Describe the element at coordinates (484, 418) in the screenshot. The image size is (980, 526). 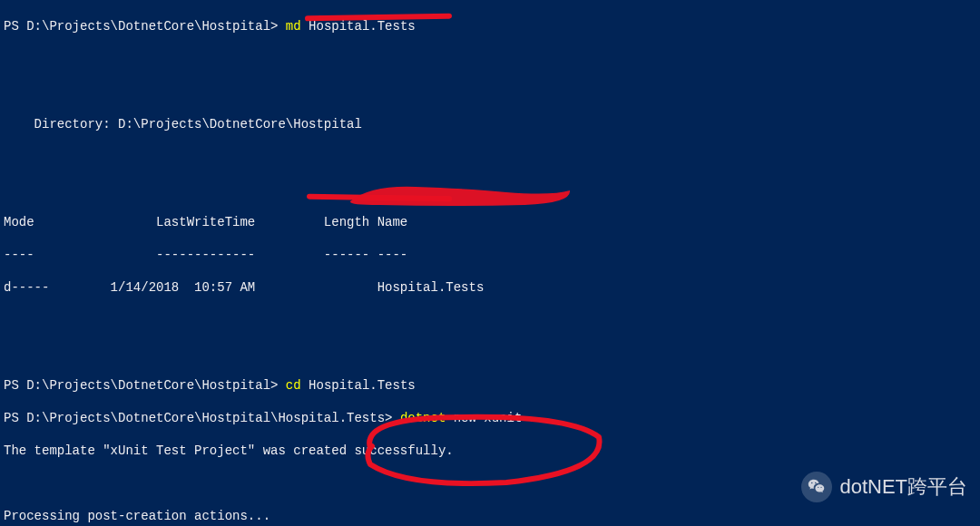
I see `command-arg: new xunit` at that location.